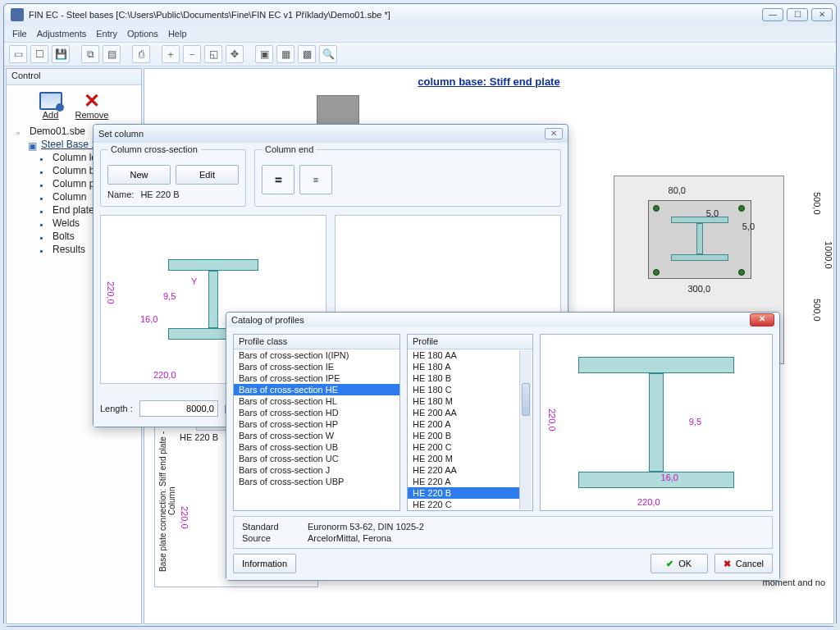 The image size is (840, 630). I want to click on titlebar: FIN EC - Steel bases [C:\Users\Public\Do…, so click(420, 15).